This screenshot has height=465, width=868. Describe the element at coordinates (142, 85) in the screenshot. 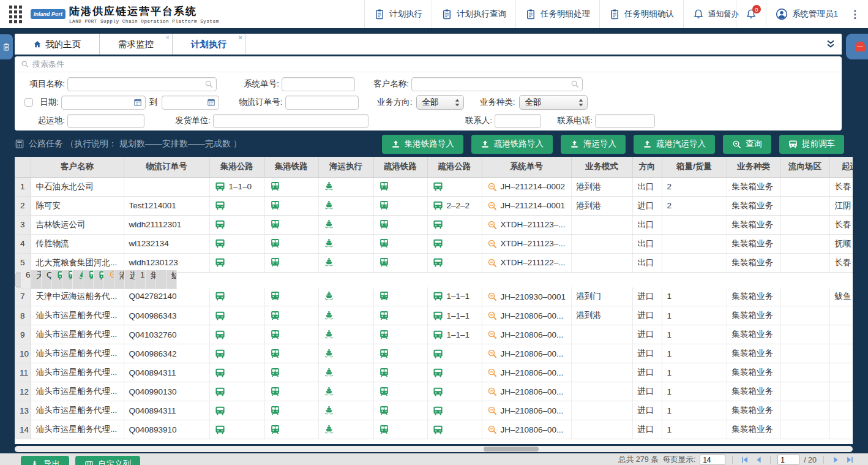

I see `project-name-input` at that location.